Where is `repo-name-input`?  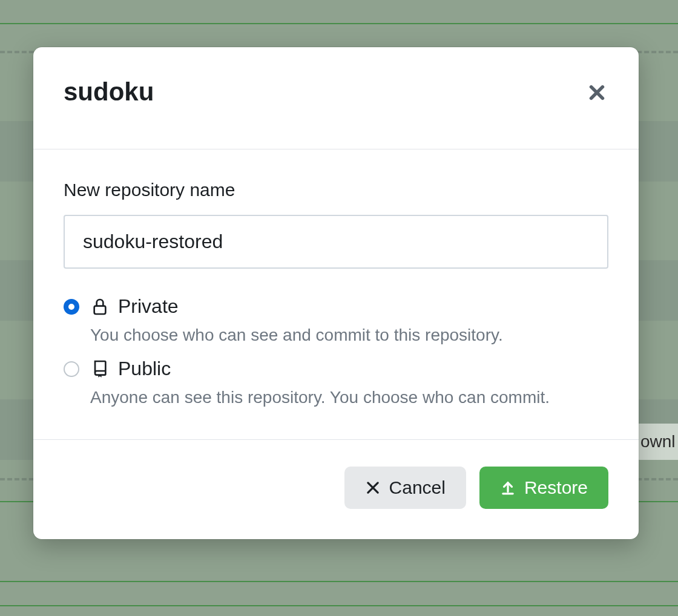 repo-name-input is located at coordinates (336, 242).